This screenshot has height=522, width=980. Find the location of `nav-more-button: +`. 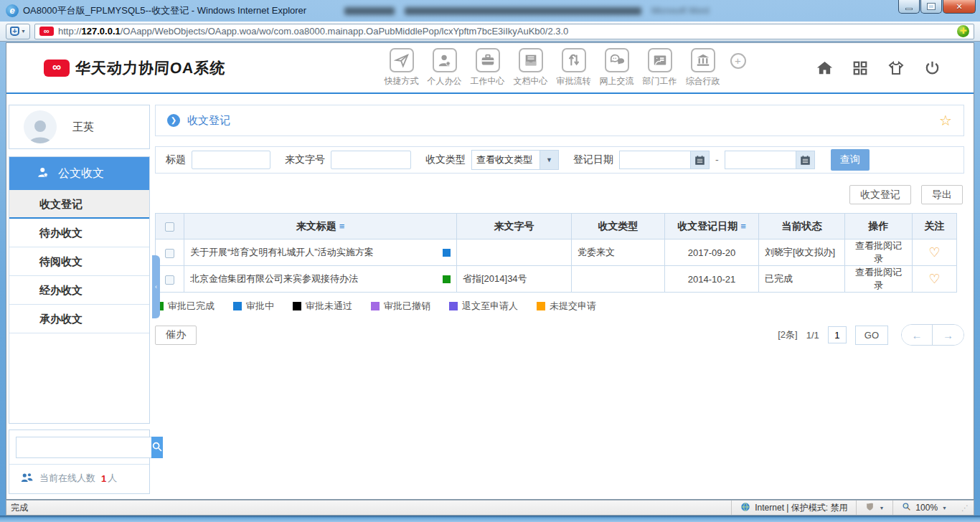

nav-more-button: + is located at coordinates (738, 61).